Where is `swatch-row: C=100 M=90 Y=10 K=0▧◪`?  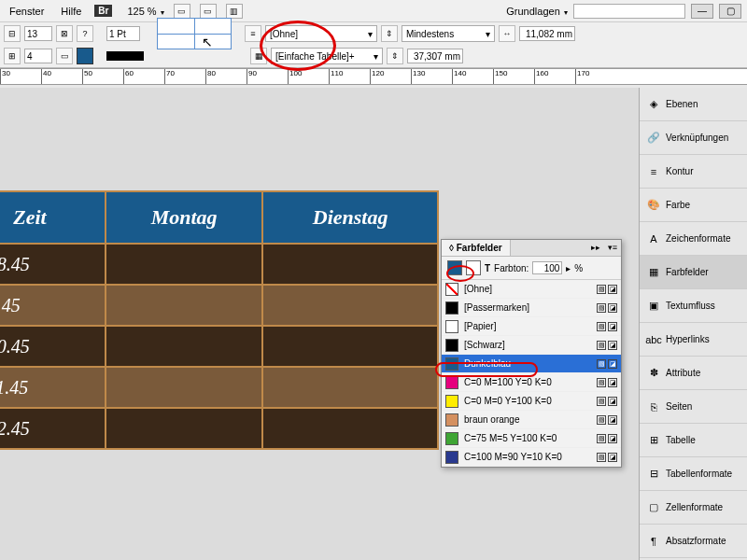
swatch-row: C=100 M=90 Y=10 K=0▧◪ is located at coordinates (531, 457).